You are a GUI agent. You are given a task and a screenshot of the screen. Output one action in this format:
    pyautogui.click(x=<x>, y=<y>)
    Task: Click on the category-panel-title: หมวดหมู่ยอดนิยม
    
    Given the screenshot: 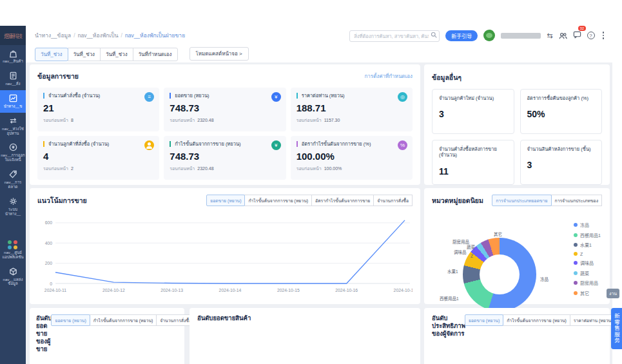 What is the action you would take?
    pyautogui.click(x=458, y=201)
    